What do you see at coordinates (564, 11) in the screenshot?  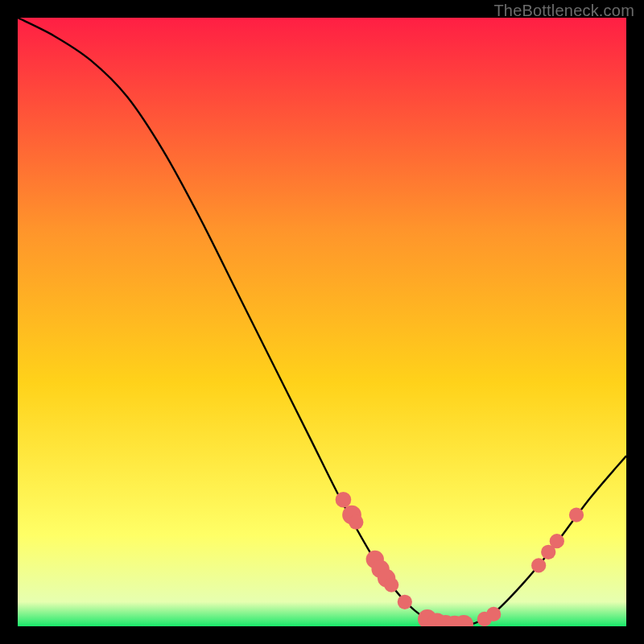 I see `watermark-text: TheBottleneck.com` at bounding box center [564, 11].